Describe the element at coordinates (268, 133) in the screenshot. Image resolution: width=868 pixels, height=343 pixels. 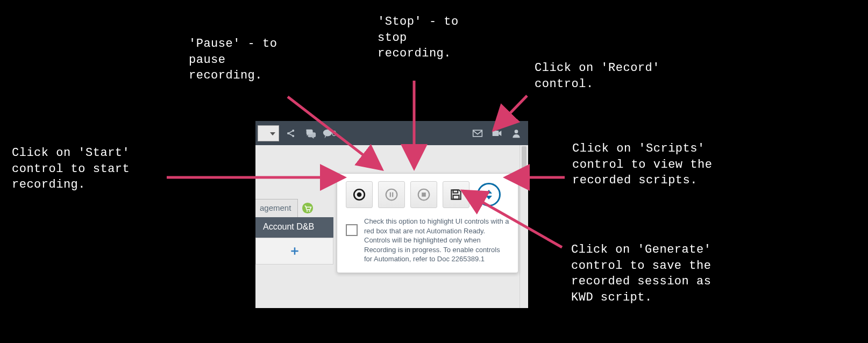
I see `toolbar-dropdown` at that location.